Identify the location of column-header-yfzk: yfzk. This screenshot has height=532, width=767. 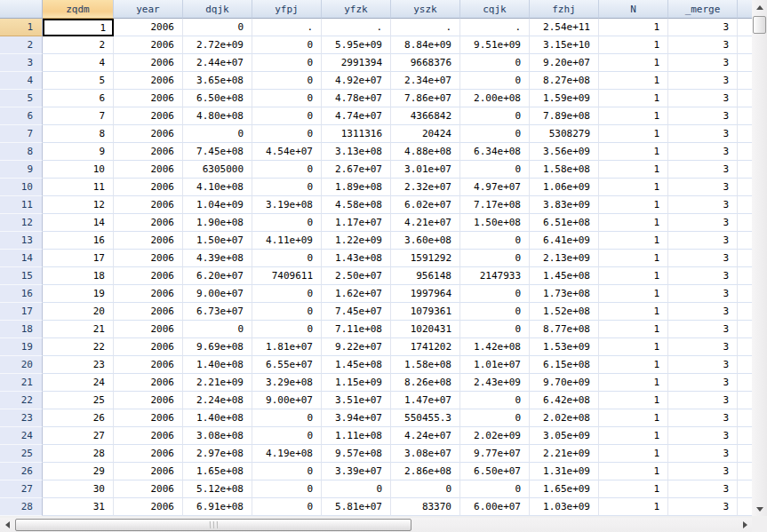
(356, 9).